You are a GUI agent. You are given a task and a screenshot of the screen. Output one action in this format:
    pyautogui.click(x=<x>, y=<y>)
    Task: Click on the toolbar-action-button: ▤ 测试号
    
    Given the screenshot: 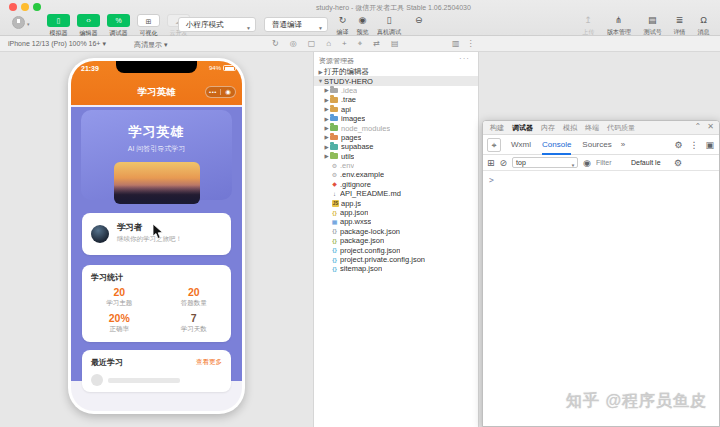 What is the action you would take?
    pyautogui.click(x=653, y=26)
    